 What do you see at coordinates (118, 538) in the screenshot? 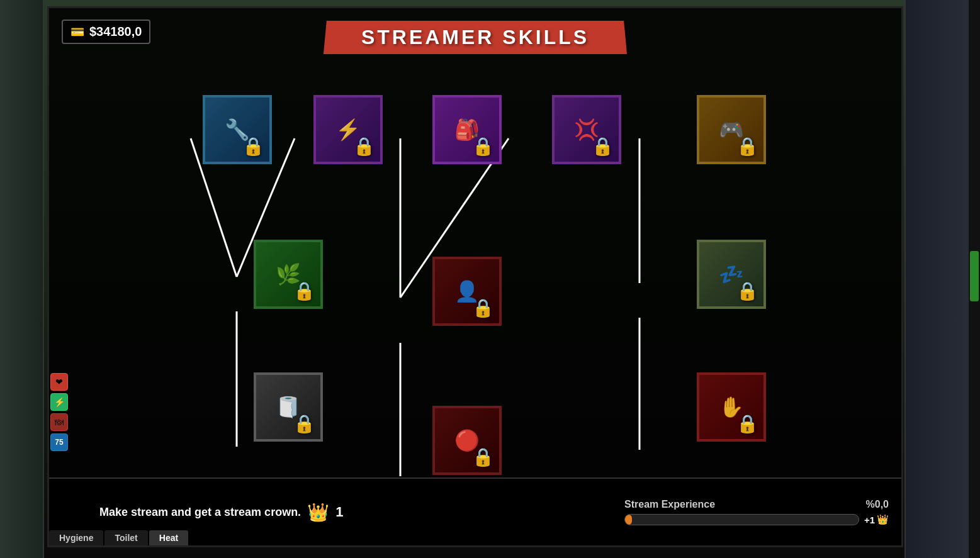
I see `bottom-tabs: HygieneToiletHeat` at bounding box center [118, 538].